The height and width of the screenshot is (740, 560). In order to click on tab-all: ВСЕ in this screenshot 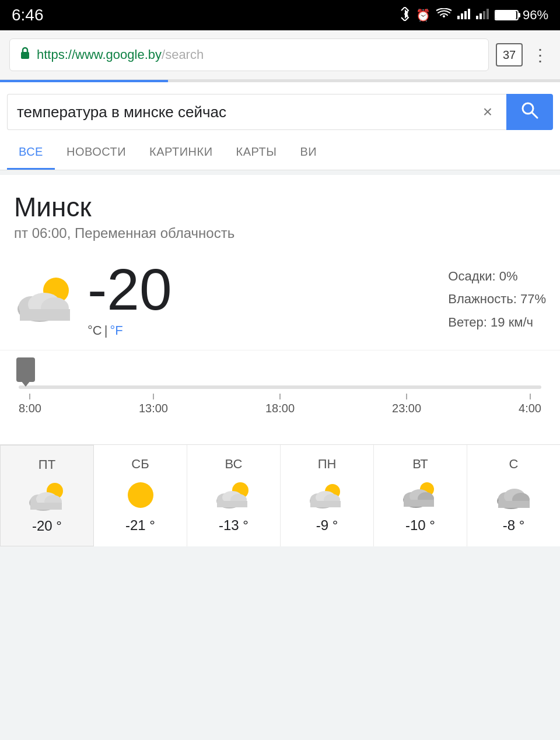, I will do `click(31, 153)`.